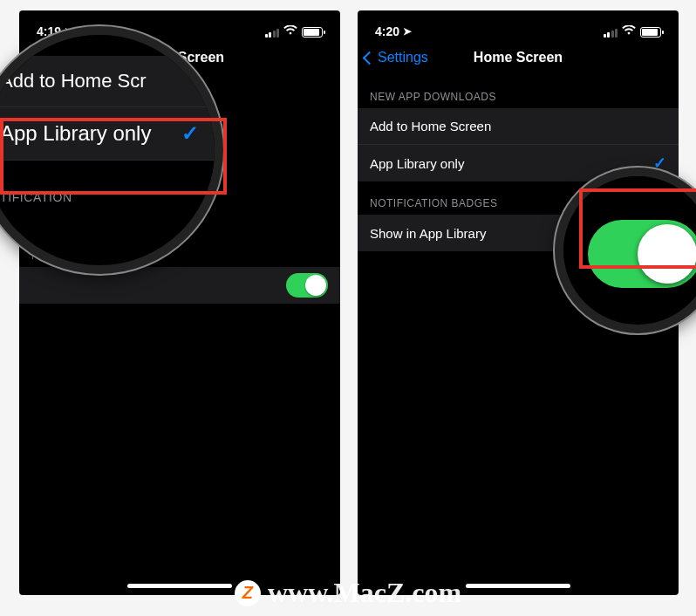 The width and height of the screenshot is (696, 616). What do you see at coordinates (370, 58) in the screenshot?
I see `chevron-left-icon` at bounding box center [370, 58].